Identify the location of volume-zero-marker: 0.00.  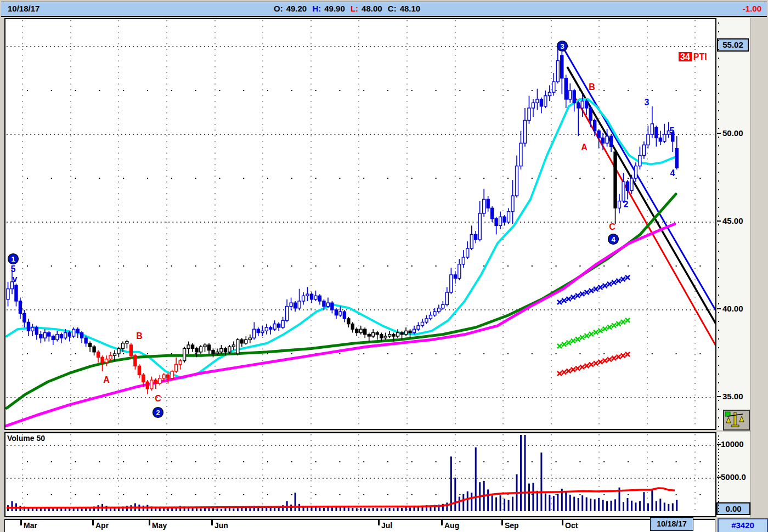
(733, 509).